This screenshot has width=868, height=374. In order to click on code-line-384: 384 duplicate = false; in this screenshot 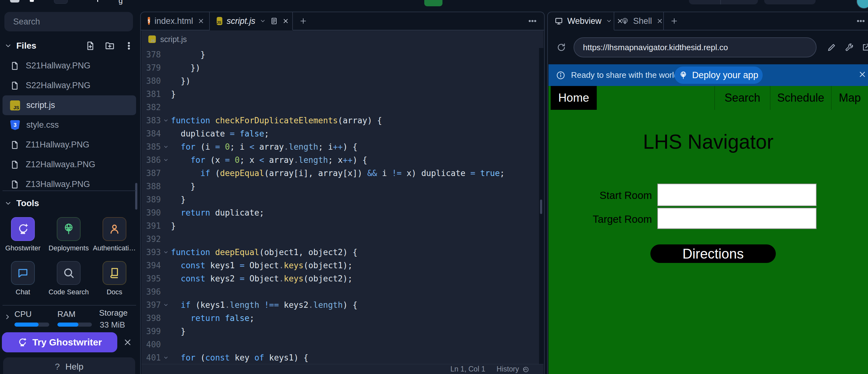, I will do `click(342, 134)`.